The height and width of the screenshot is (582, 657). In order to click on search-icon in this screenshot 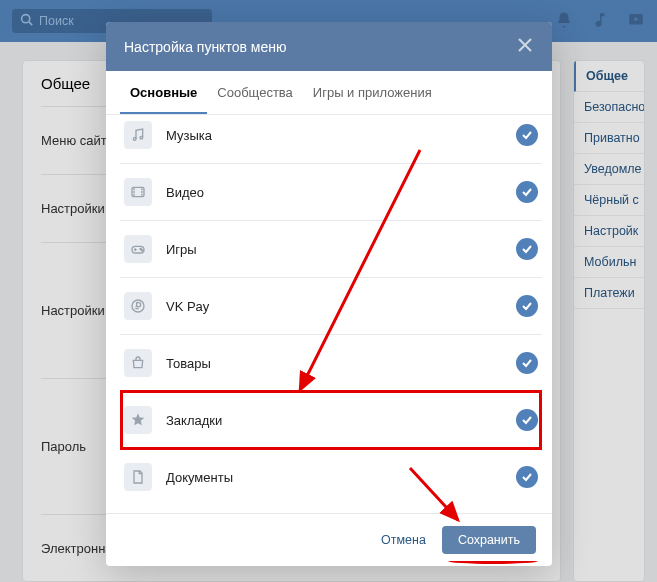, I will do `click(26, 21)`.